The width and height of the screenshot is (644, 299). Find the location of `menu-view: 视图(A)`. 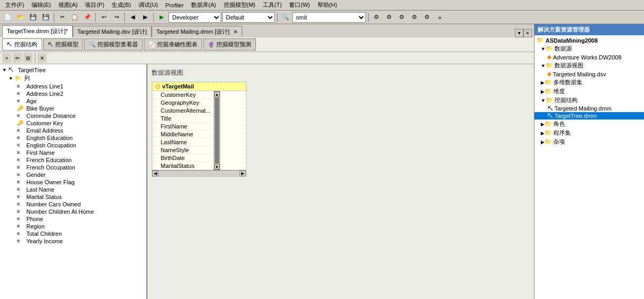

menu-view: 视图(A) is located at coordinates (68, 5).